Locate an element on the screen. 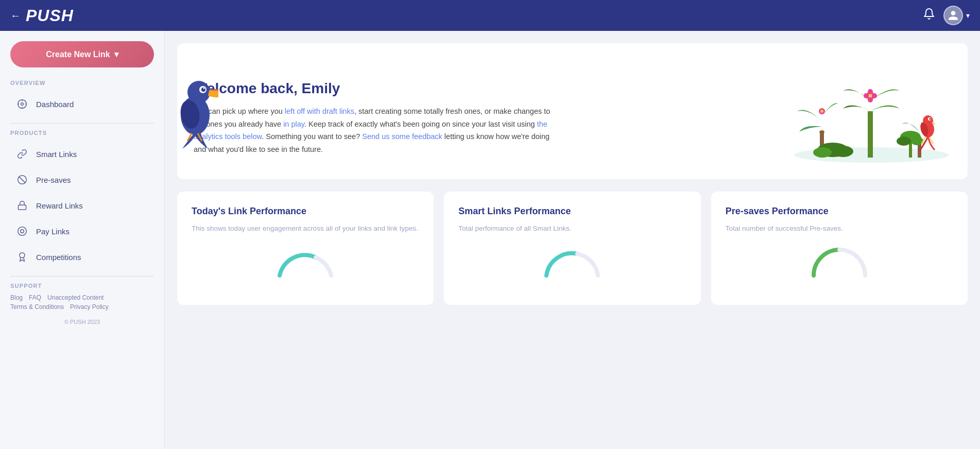  create-btn-chevron: ▾ is located at coordinates (116, 55).